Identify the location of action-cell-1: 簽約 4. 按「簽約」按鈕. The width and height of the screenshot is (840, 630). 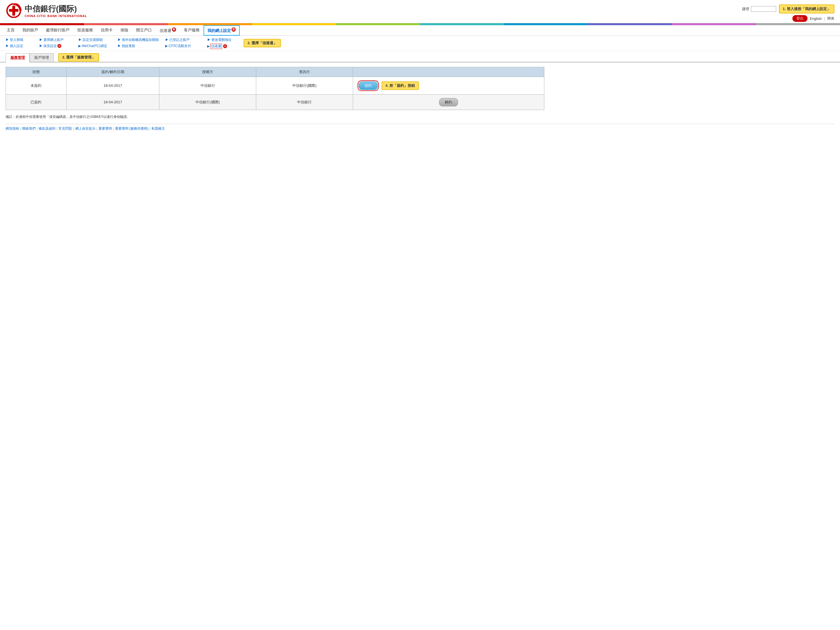
(448, 85).